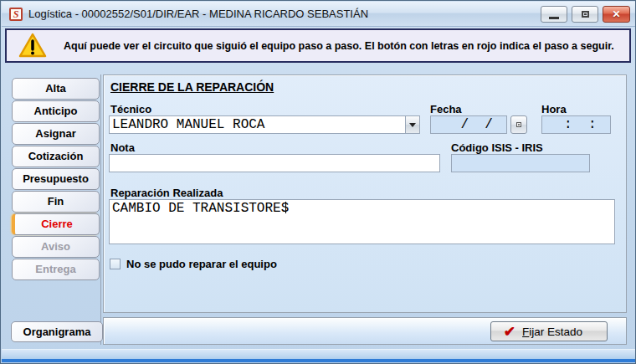 This screenshot has width=636, height=364. I want to click on codigo-isis-input, so click(521, 163).